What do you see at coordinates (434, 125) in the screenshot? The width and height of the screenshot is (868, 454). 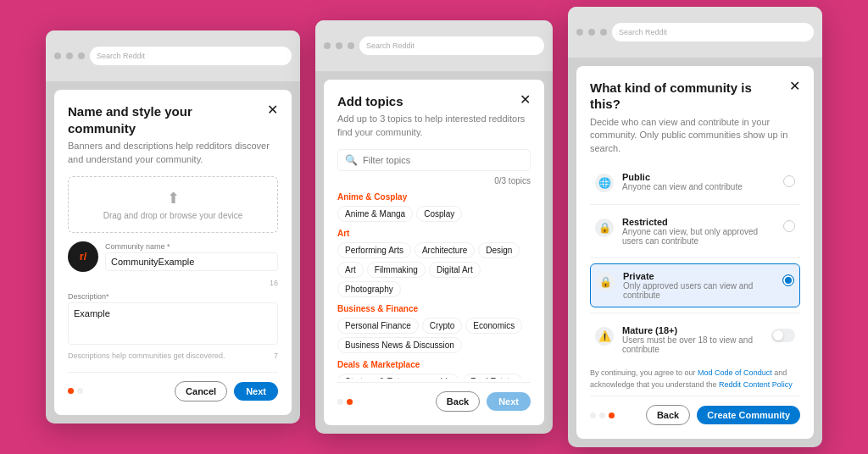 I see `card2-subtitle: Add up to 3 topics to help interested re…` at bounding box center [434, 125].